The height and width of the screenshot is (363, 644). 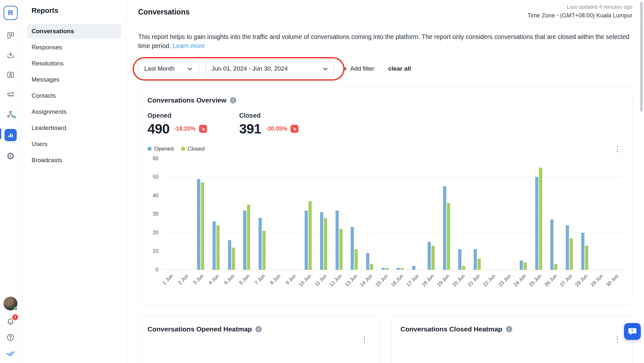 What do you see at coordinates (74, 128) in the screenshot?
I see `sidebar-item-leaderboard: Leaderboard` at bounding box center [74, 128].